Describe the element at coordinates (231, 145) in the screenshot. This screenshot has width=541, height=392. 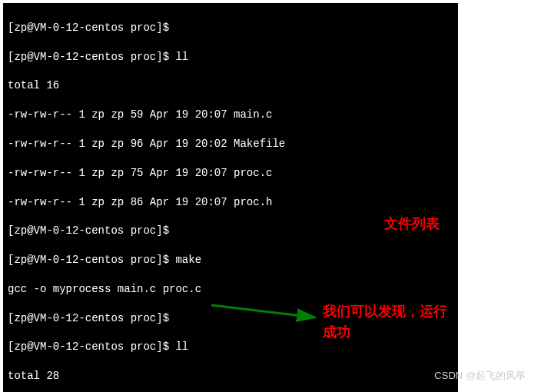
I see `file-makefile-1: -rw-rw-r-- 1 zp zp 96 Apr 19 20:02 Makef…` at that location.